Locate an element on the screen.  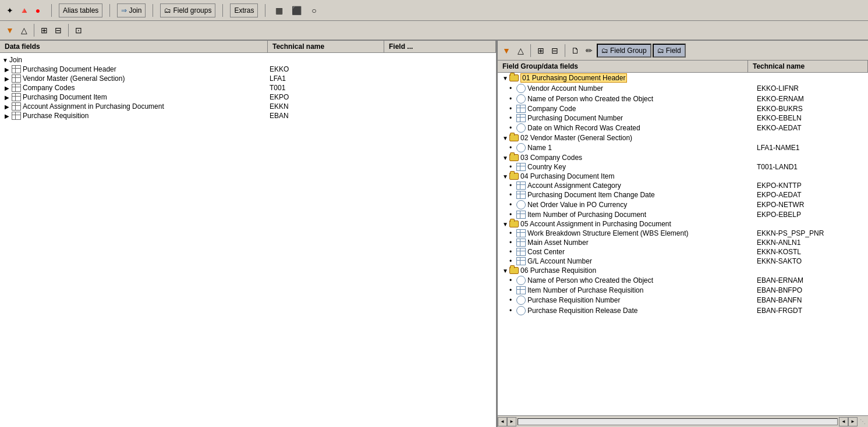
field-banfn: • Purchase Requisition Number EBAN-BANFN is located at coordinates (683, 300).